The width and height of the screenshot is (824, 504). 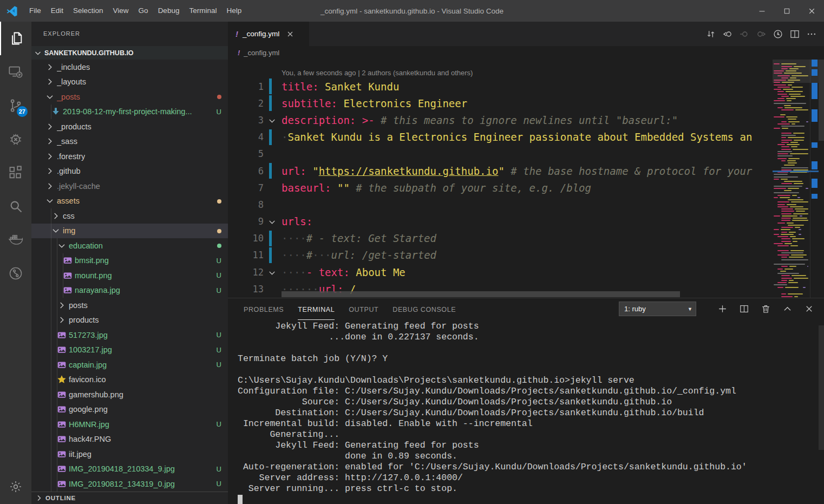 I want to click on tree-item--jekyll-cache: .jekyll-cache, so click(x=130, y=186).